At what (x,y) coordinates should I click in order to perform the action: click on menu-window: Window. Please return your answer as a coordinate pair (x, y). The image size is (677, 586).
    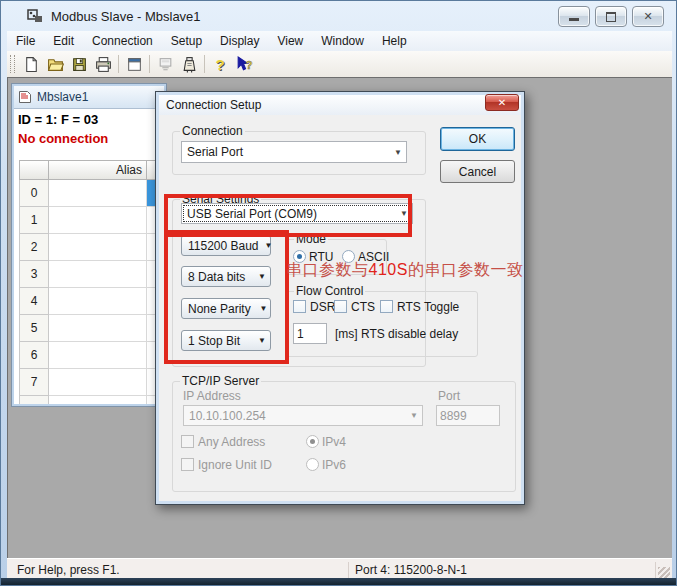
    Looking at the image, I should click on (342, 41).